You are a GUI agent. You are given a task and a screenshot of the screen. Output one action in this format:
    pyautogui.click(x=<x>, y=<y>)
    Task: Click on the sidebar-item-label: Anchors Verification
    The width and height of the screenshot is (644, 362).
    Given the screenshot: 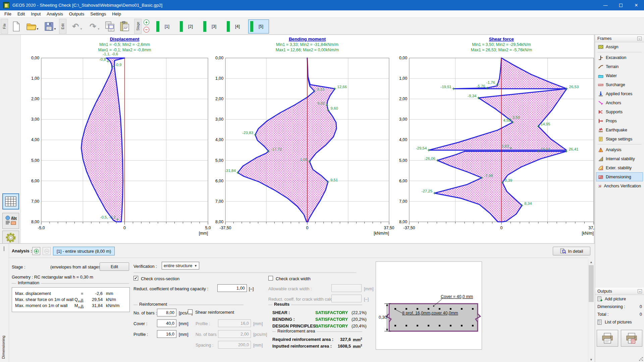 What is the action you would take?
    pyautogui.click(x=623, y=186)
    